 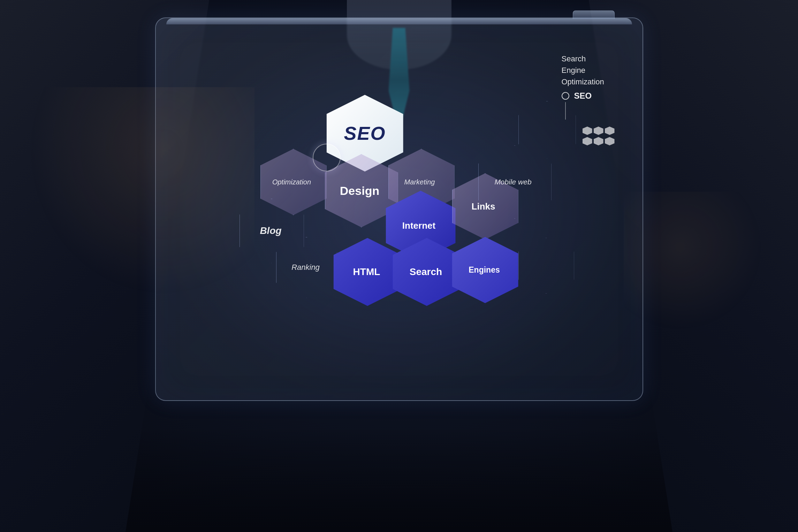 I want to click on annotation-seo-label: SEO, so click(x=583, y=96).